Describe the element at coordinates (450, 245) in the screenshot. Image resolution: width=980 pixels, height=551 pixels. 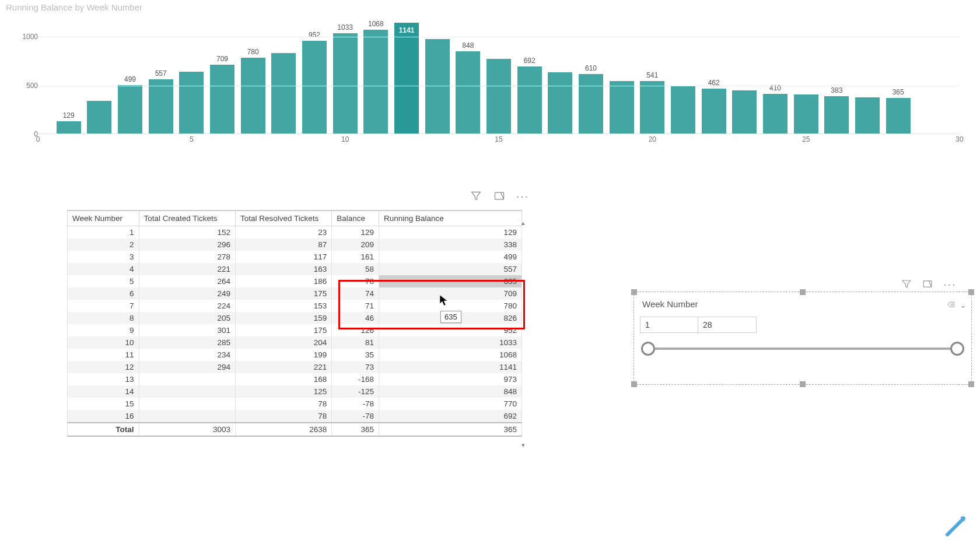
I see `table-cell: 338` at that location.